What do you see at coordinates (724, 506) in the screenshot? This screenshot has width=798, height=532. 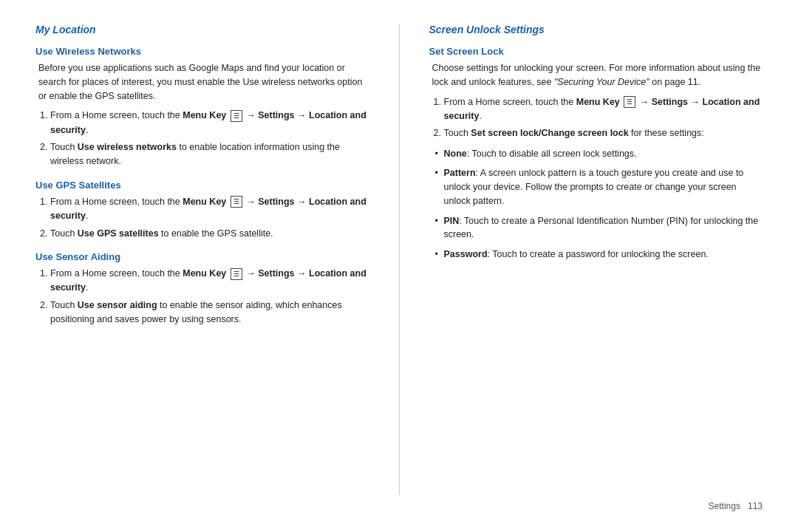 I see `footer-label: Settings` at bounding box center [724, 506].